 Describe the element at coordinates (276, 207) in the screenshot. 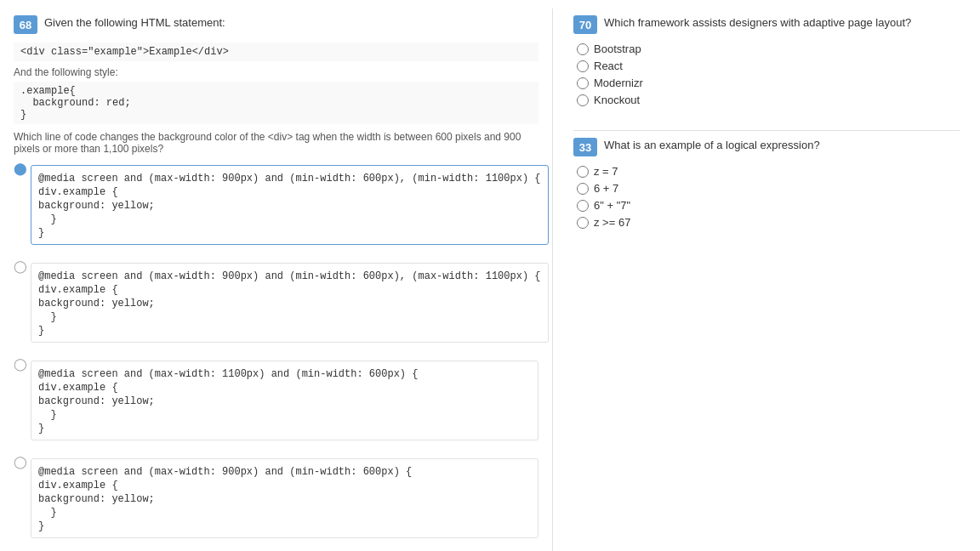

I see `q68-option-a: ⬤ @media screen and (max-width: 900px) a…` at that location.